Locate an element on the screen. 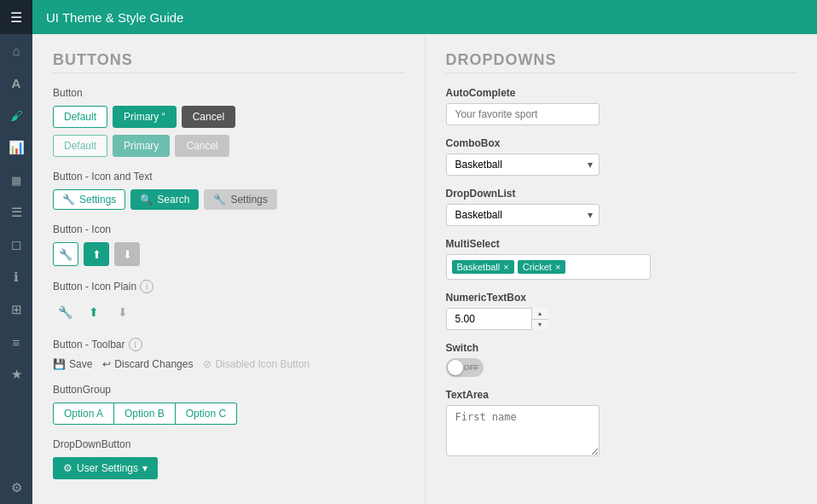  textarea-label: TextArea is located at coordinates (622, 395).